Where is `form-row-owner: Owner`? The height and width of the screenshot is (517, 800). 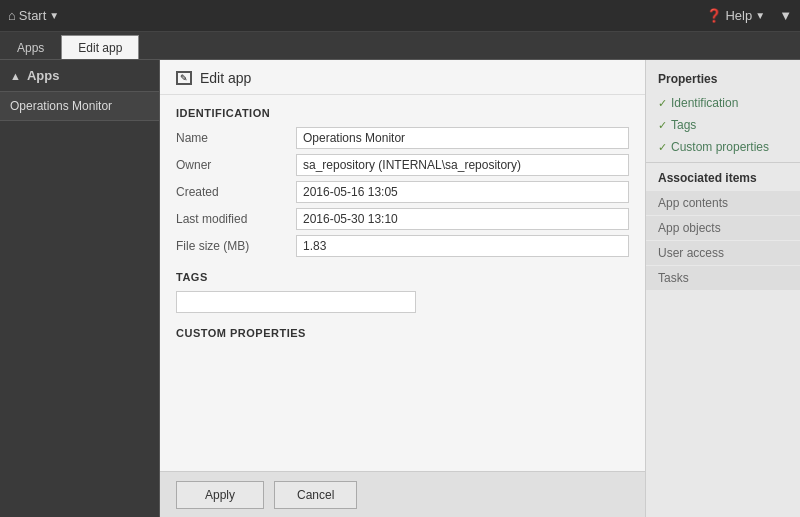
form-row-owner: Owner is located at coordinates (402, 165).